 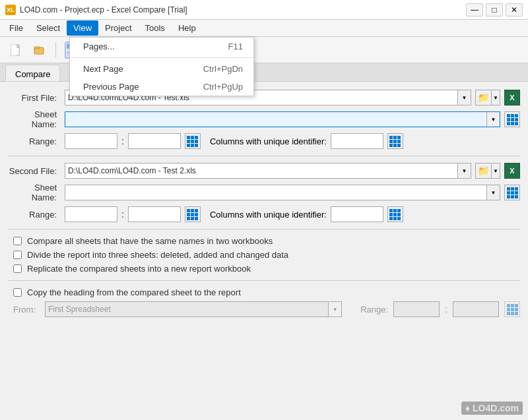 What do you see at coordinates (512, 193) in the screenshot?
I see `second-sheet-table-icon` at bounding box center [512, 193].